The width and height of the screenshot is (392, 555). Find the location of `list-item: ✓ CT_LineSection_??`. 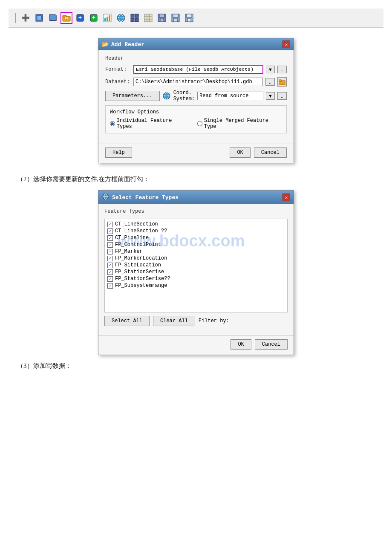

list-item: ✓ CT_LineSection_?? is located at coordinates (196, 231).